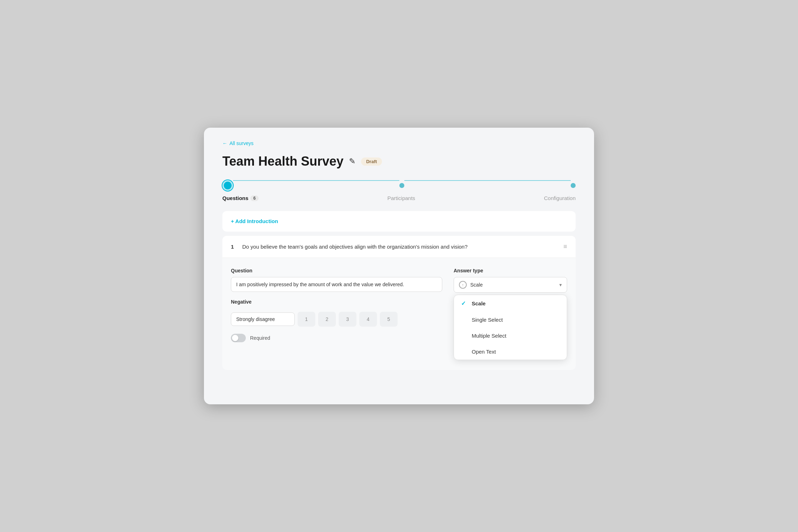 The width and height of the screenshot is (798, 532). Describe the element at coordinates (510, 314) in the screenshot. I see `answer-type-col: Answer type ↑ Scale ▾ ✓ Scale Single Sel…` at that location.